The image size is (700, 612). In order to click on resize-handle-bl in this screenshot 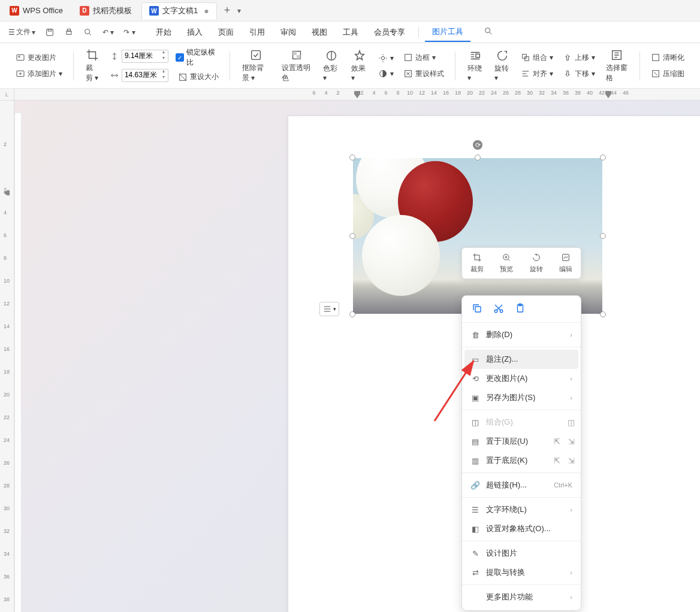, I will do `click(352, 314)`.